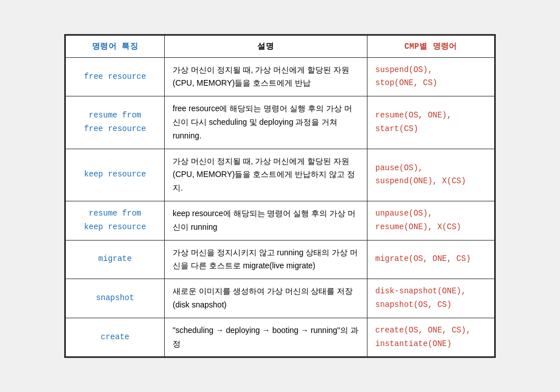  Describe the element at coordinates (281, 77) in the screenshot. I see `table-row: free resource가상 머신이 정지될 때, 가상 머신에게 할당된 자…` at that location.